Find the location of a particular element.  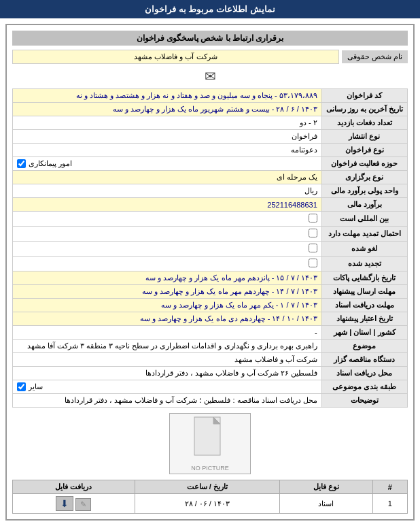

download-button: ⬇ is located at coordinates (65, 504).